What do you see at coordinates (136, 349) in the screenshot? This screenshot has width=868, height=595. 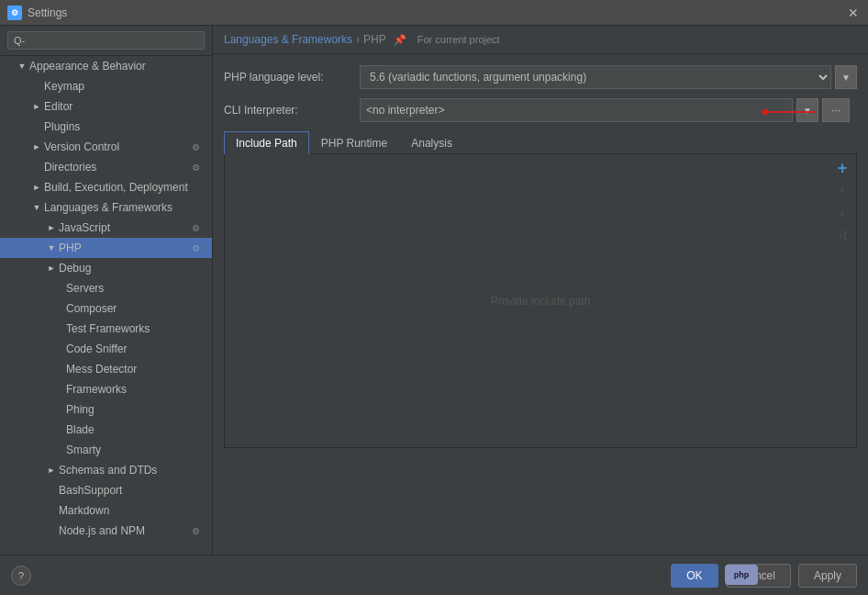 I see `sidebar-item-label: Code Sniffer` at bounding box center [136, 349].